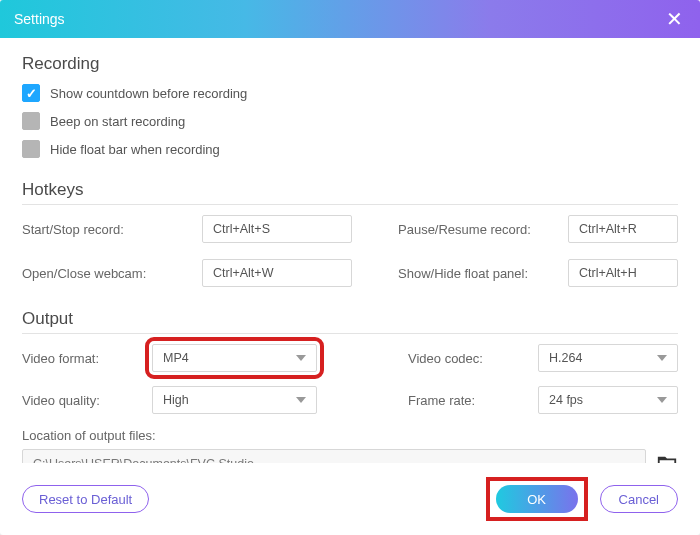 This screenshot has height=535, width=700. I want to click on section-recording-title: Recording, so click(350, 64).